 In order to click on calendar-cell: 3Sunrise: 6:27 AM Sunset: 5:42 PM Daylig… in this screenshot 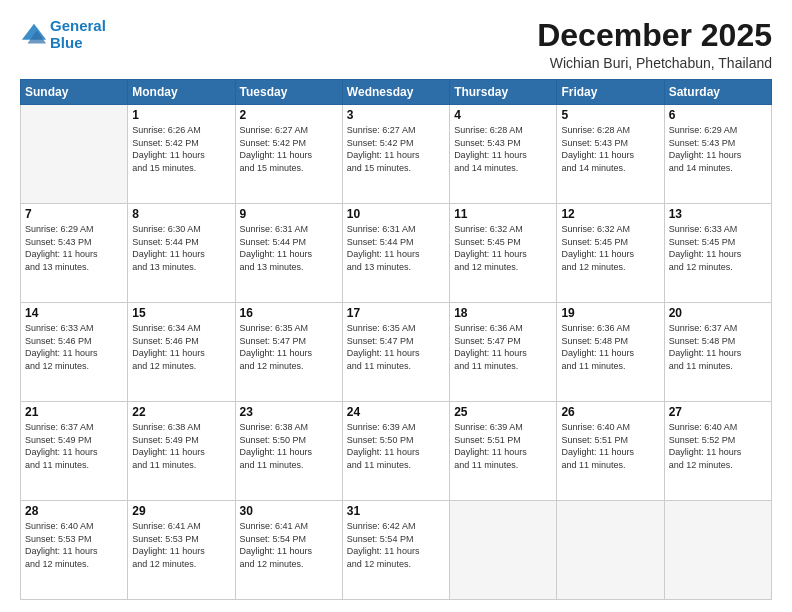, I will do `click(396, 154)`.